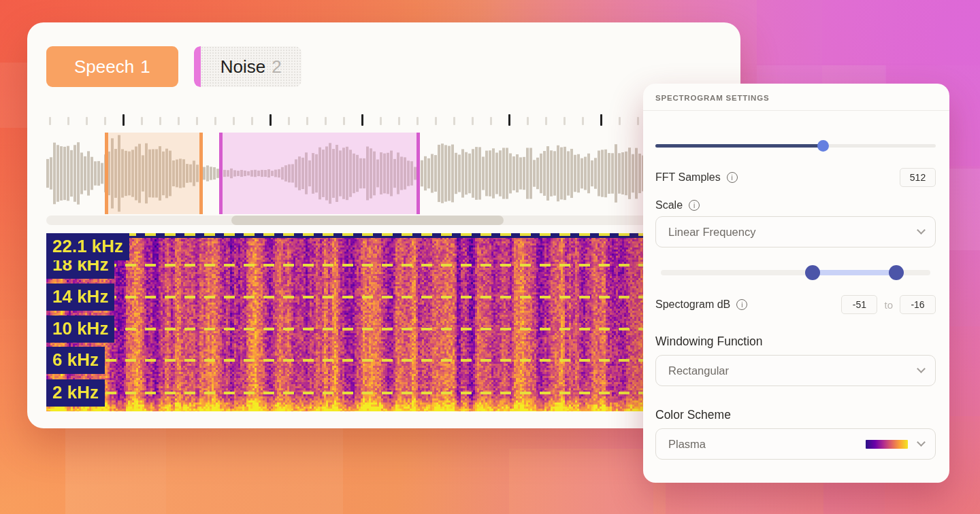  What do you see at coordinates (859, 305) in the screenshot?
I see `db-min-input` at bounding box center [859, 305].